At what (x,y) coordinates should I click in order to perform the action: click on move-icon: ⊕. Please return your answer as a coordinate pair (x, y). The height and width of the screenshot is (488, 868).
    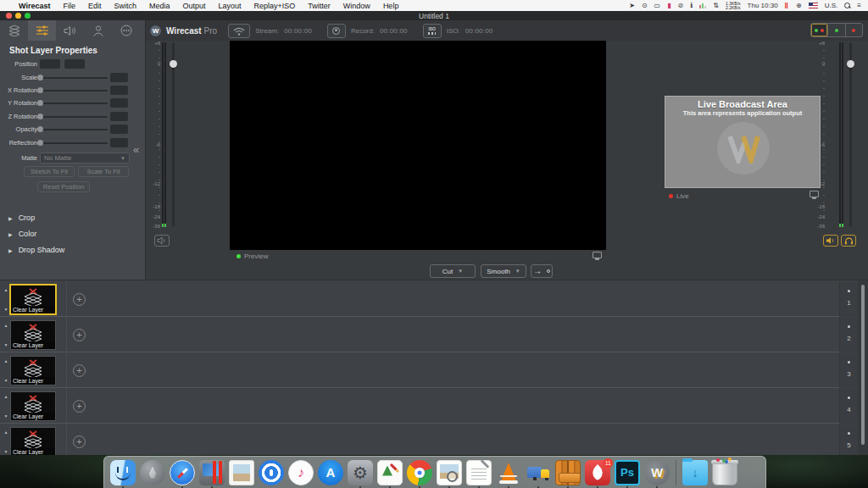
    Looking at the image, I should click on (798, 5).